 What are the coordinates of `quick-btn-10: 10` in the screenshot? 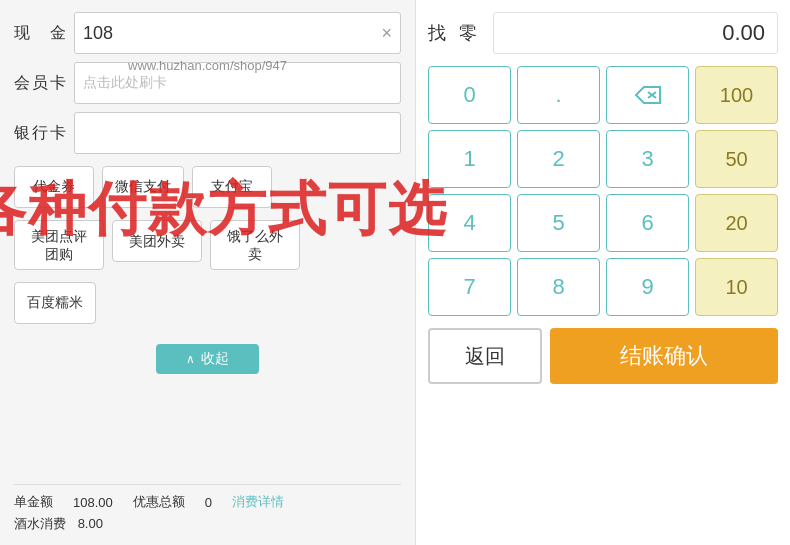 It's located at (736, 287).